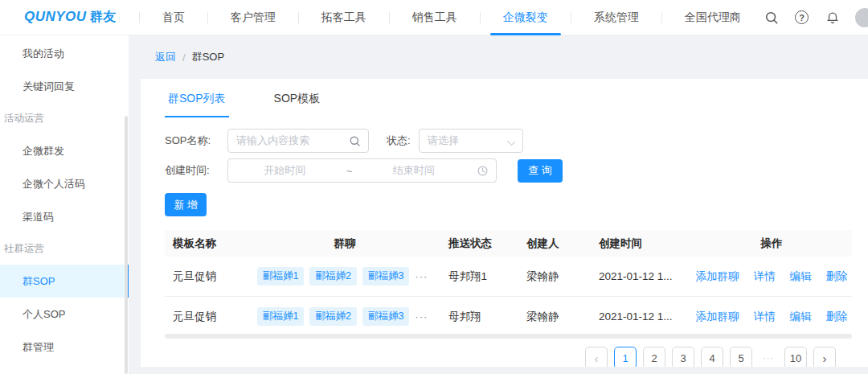 The image size is (868, 374). What do you see at coordinates (526, 18) in the screenshot?
I see `nav-item-wecom-fission: 企微裂变` at bounding box center [526, 18].